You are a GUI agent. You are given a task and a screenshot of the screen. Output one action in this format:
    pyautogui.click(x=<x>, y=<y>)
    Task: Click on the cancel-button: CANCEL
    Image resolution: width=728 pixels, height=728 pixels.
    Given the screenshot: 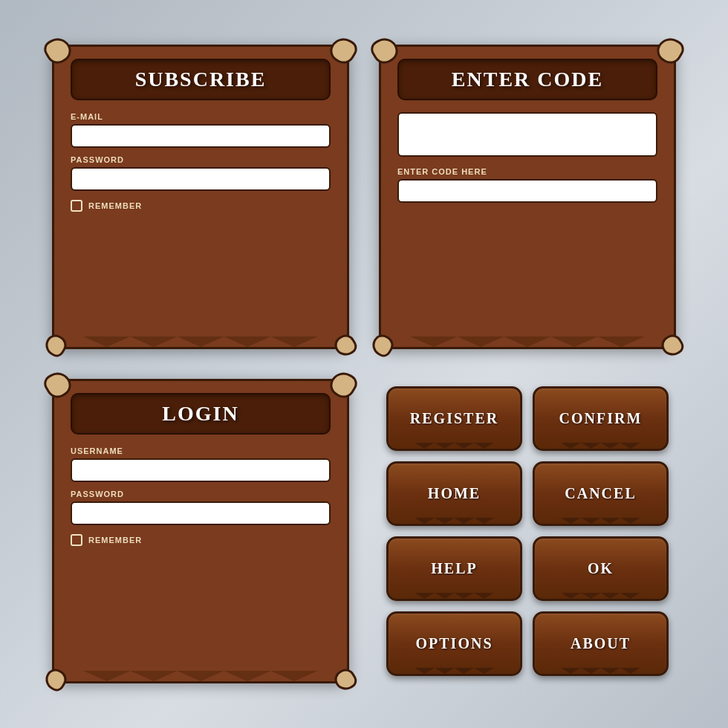 What is the action you would take?
    pyautogui.click(x=600, y=493)
    